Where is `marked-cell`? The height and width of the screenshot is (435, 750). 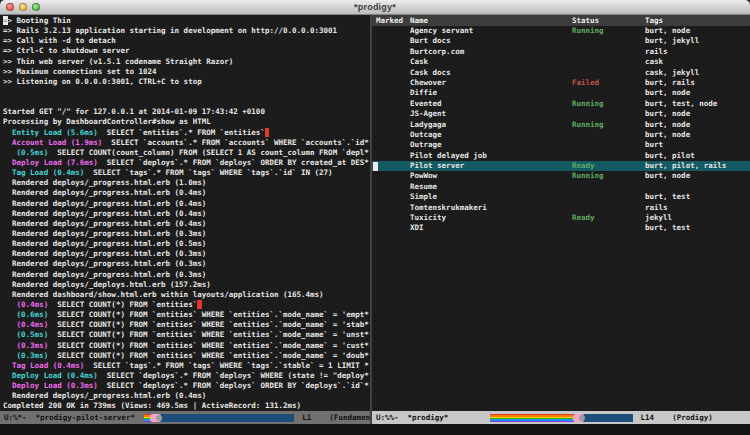 marked-cell is located at coordinates (393, 166).